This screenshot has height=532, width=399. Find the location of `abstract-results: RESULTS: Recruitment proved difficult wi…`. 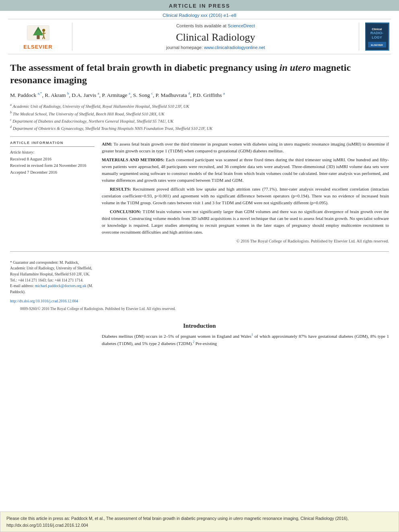

abstract-results: RESULTS: Recruitment proved difficult wi… is located at coordinates (245, 196).